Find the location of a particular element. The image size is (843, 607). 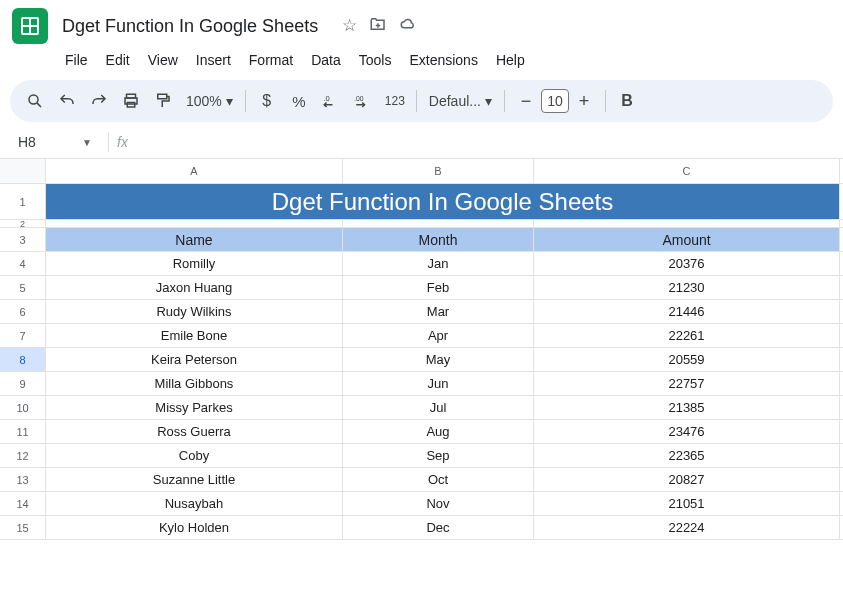

row-header: 9 is located at coordinates (23, 384).